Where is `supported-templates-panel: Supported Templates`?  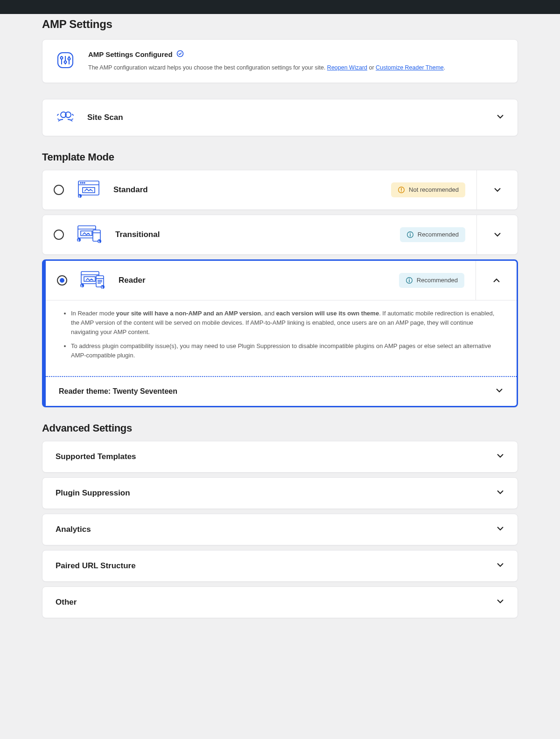
supported-templates-panel: Supported Templates is located at coordinates (280, 457).